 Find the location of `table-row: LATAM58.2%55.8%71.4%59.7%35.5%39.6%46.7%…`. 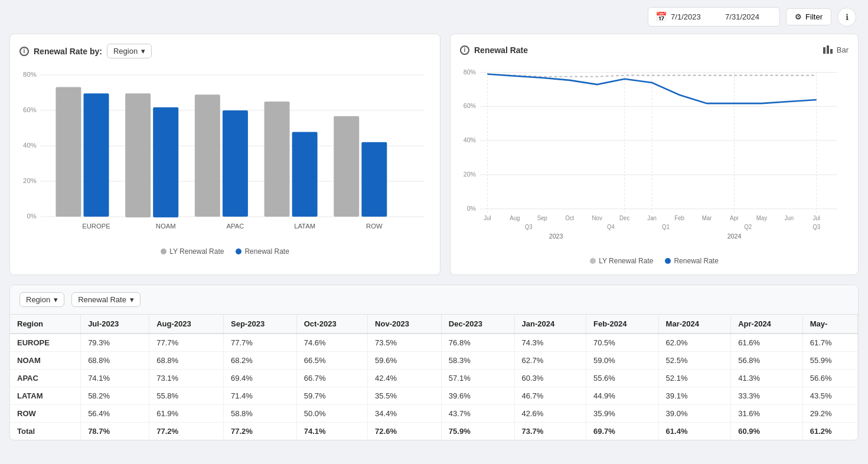

table-row: LATAM58.2%55.8%71.4%59.7%35.5%39.6%46.7%… is located at coordinates (434, 396).